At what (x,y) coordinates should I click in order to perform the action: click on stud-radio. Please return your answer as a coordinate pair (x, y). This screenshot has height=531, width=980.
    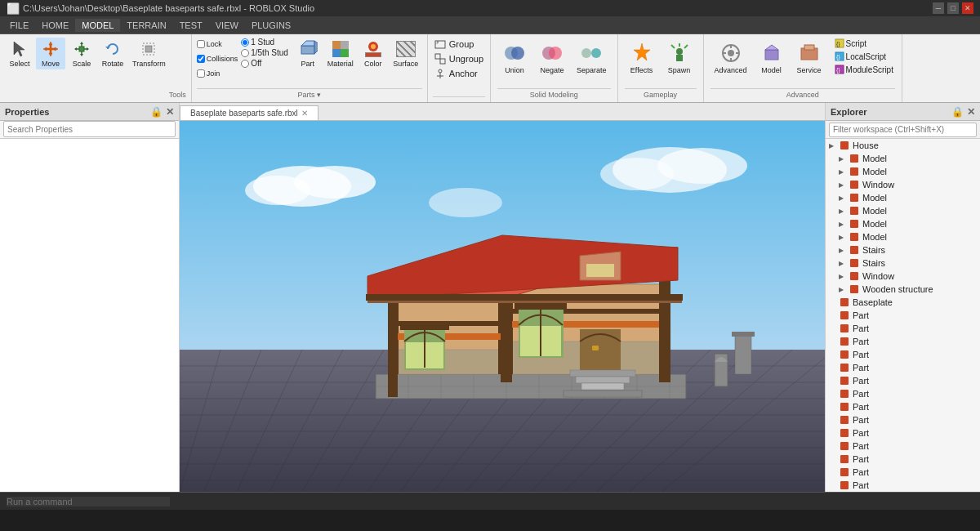
    Looking at the image, I should click on (245, 42).